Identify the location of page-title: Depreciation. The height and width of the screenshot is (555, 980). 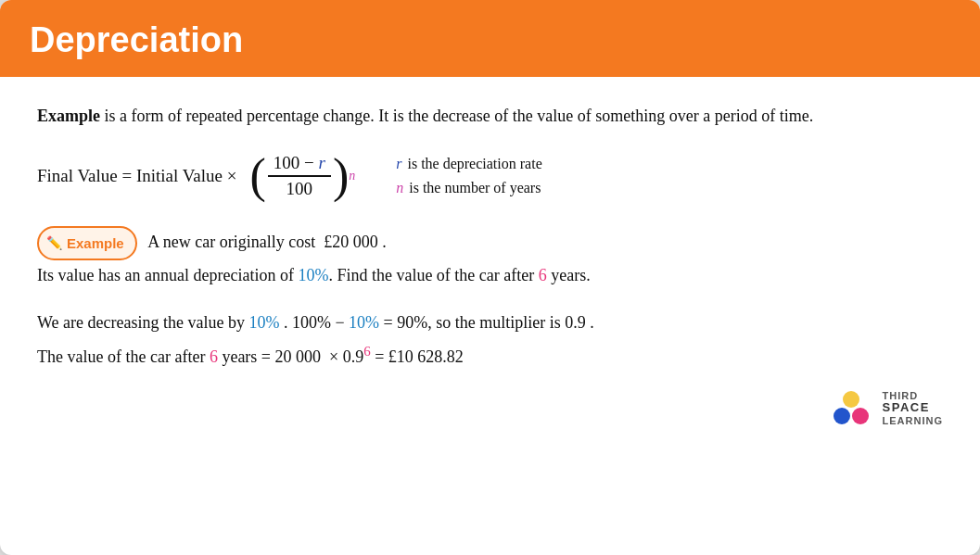
(490, 41).